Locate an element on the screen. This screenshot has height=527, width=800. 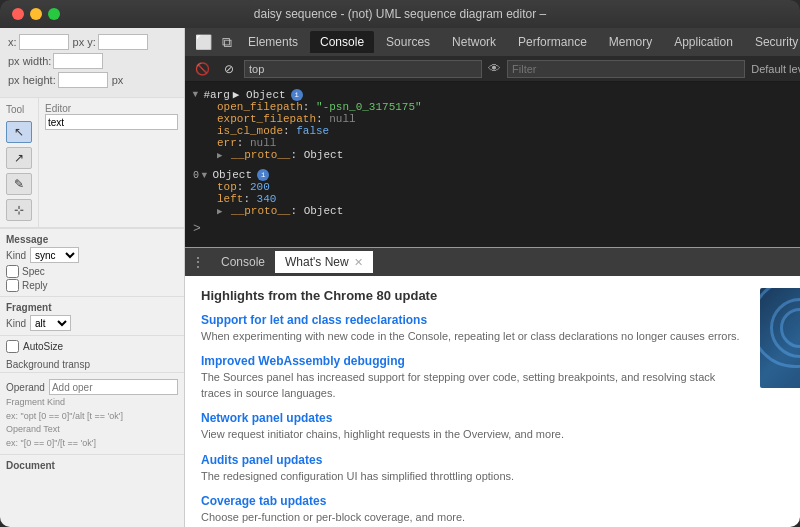
index-icon-2: 0 is located at coordinates (196, 176).